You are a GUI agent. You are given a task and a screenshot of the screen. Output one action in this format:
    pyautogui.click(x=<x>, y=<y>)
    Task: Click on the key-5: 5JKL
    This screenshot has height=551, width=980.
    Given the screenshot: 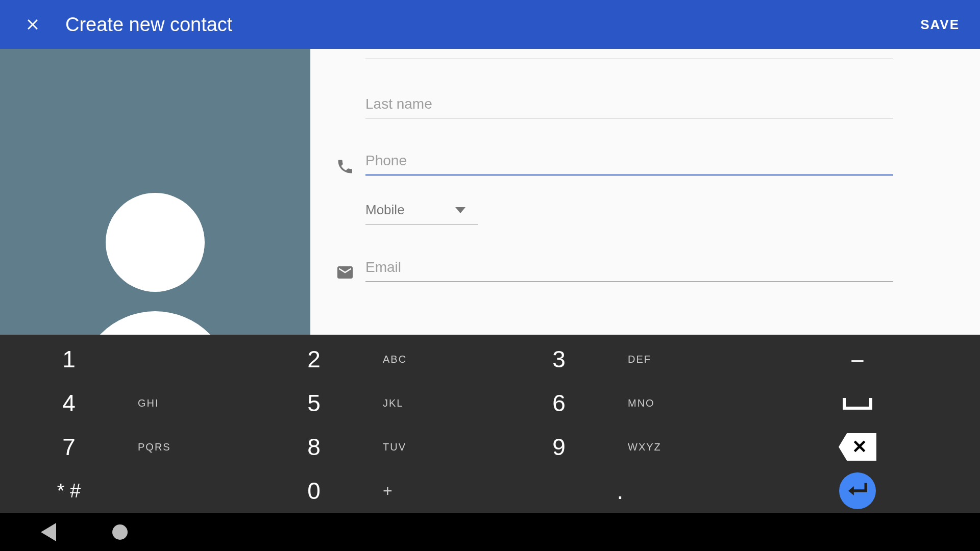 What is the action you would take?
    pyautogui.click(x=368, y=403)
    